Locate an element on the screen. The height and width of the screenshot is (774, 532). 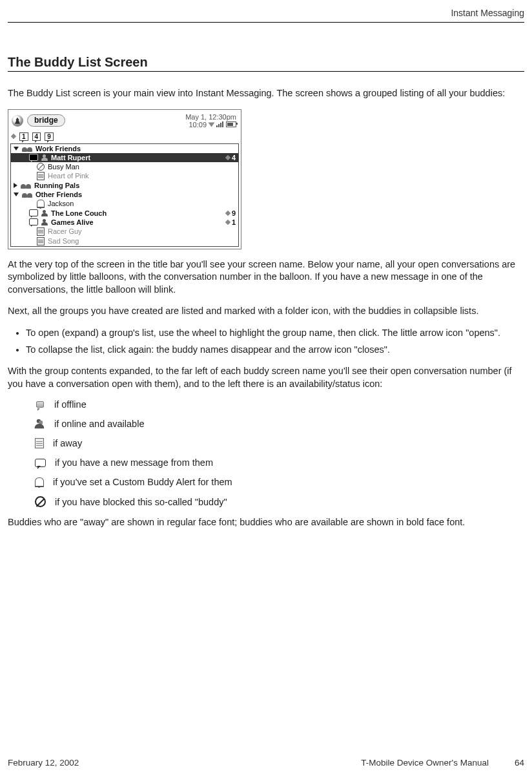
conversation-balloon: 1 is located at coordinates (24, 137).